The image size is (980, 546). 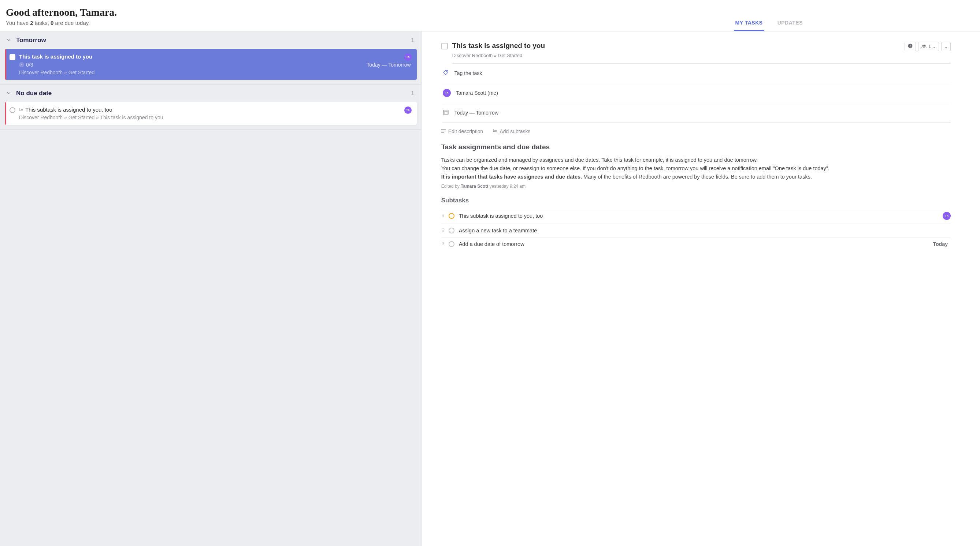 What do you see at coordinates (697, 113) in the screenshot?
I see `date-row: Today — Tomorrow` at bounding box center [697, 113].